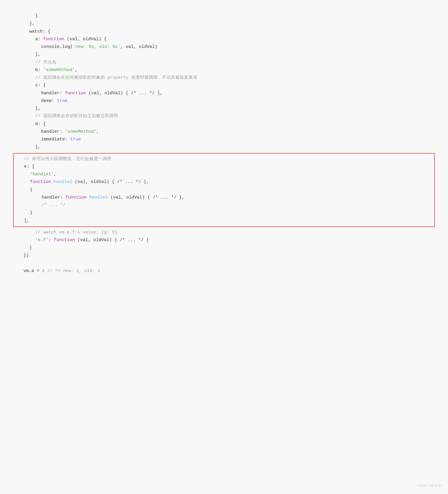  What do you see at coordinates (430, 486) in the screenshot?
I see `watermark: CSDN ©@未来-` at bounding box center [430, 486].